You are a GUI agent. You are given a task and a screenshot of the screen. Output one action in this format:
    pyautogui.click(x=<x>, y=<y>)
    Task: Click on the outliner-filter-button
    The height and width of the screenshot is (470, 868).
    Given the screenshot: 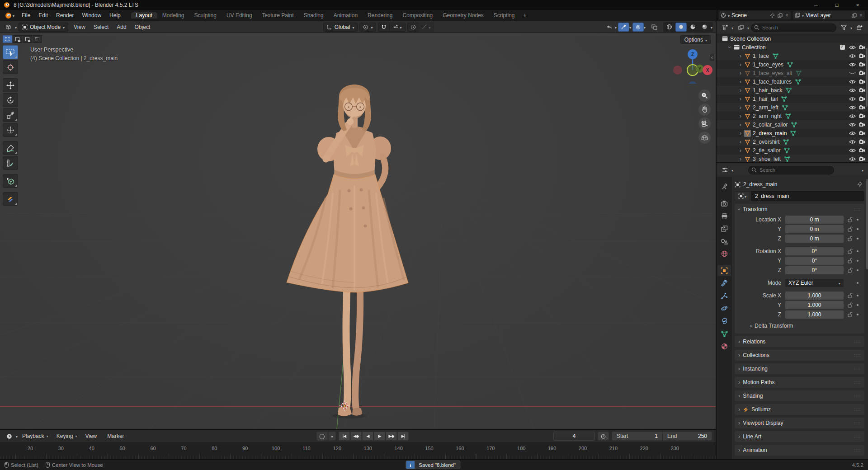 What is the action you would take?
    pyautogui.click(x=844, y=28)
    